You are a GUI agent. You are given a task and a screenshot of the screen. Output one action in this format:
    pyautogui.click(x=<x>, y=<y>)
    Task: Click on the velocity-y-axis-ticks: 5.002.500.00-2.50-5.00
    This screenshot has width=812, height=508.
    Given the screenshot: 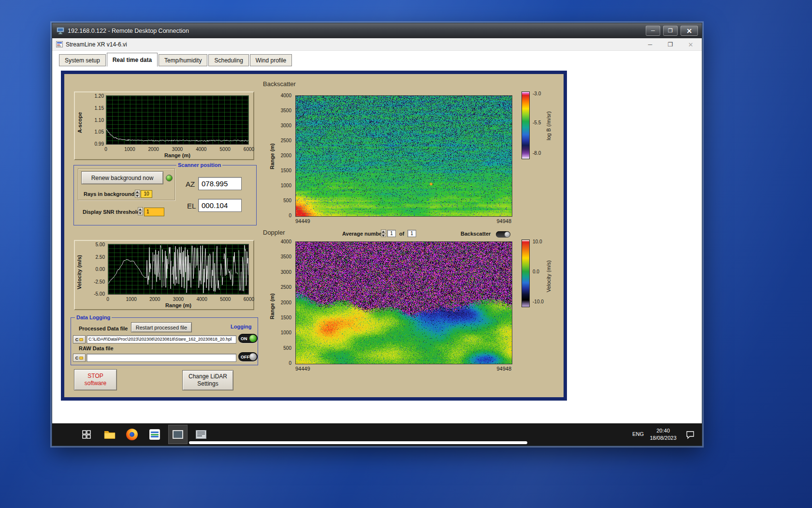 What is the action you would take?
    pyautogui.click(x=95, y=269)
    